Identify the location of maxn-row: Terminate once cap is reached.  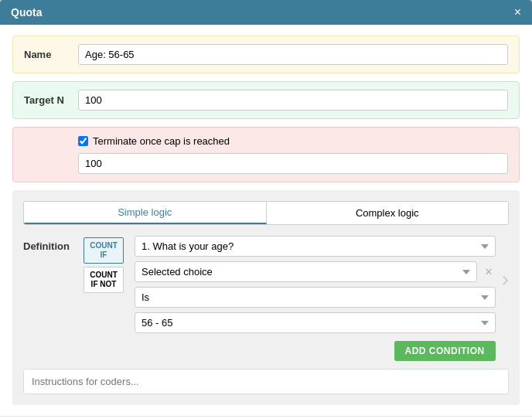
(266, 155).